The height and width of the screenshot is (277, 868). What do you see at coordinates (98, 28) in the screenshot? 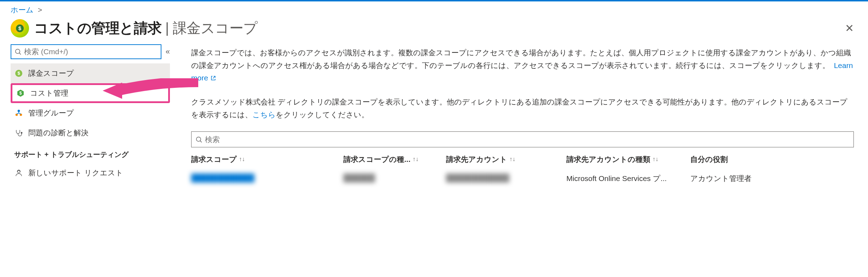
I see `page-title-main: コストの管理と請求` at bounding box center [98, 28].